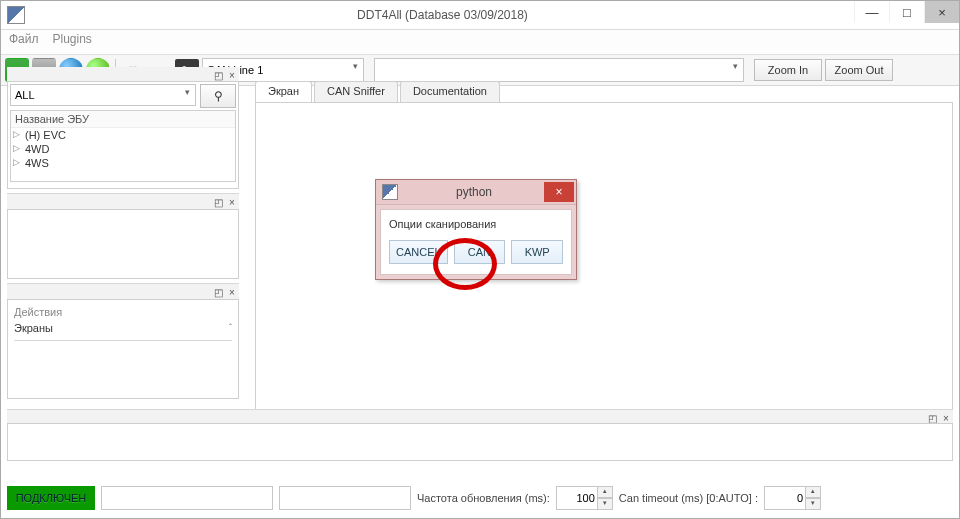 This screenshot has height=519, width=960. Describe the element at coordinates (34, 328) in the screenshot. I see `actions-item-label: Экраны` at that location.